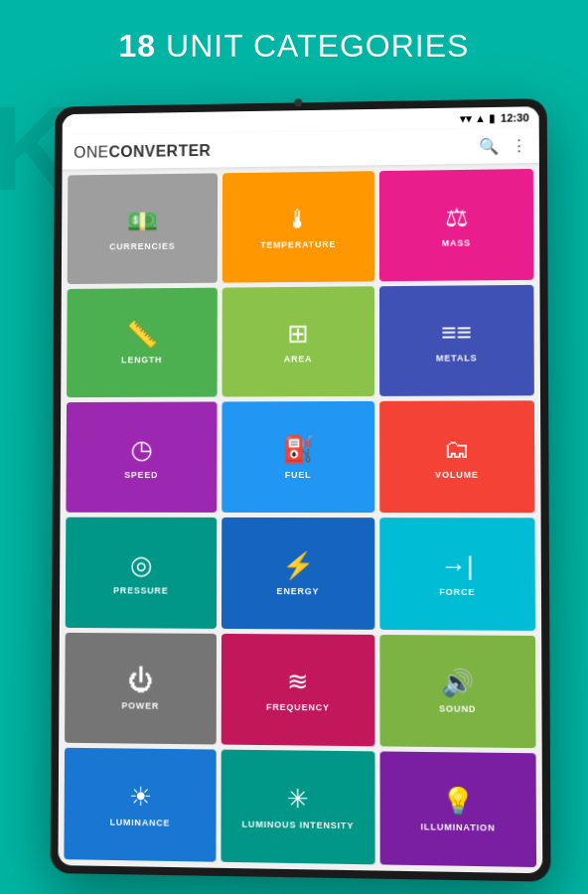  What do you see at coordinates (457, 574) in the screenshot?
I see `grid-item-force: →|FORCE` at bounding box center [457, 574].